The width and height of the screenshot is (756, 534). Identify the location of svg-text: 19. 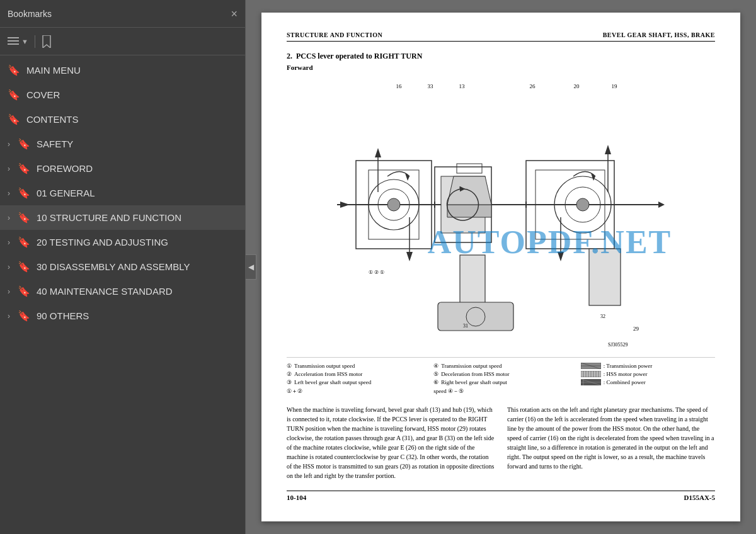
(615, 86).